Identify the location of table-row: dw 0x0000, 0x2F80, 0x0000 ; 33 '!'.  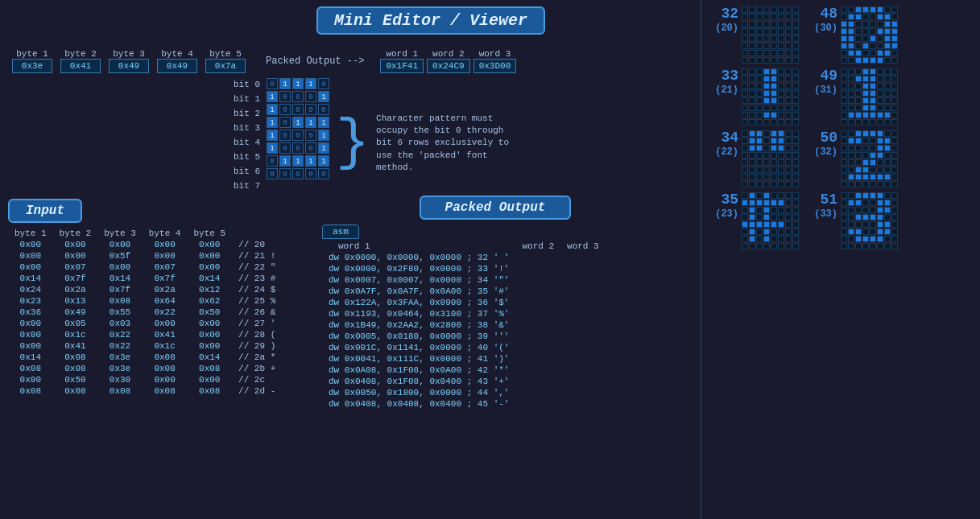
(464, 269).